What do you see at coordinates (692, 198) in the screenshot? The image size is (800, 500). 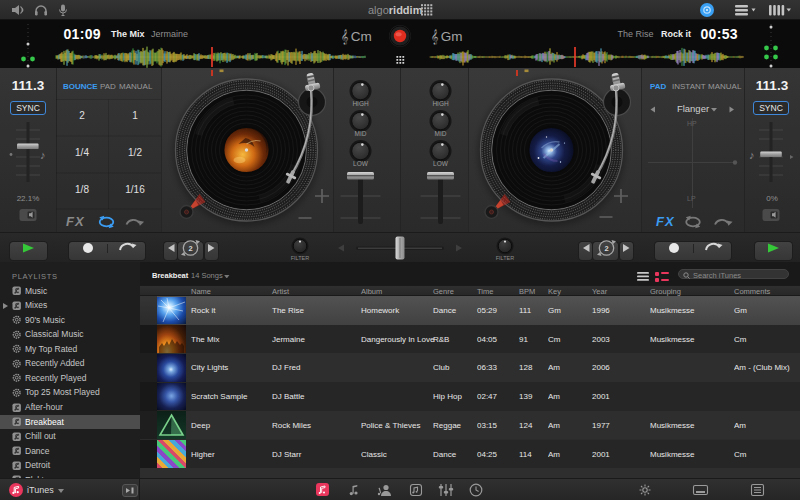 I see `svg-text: LP` at bounding box center [692, 198].